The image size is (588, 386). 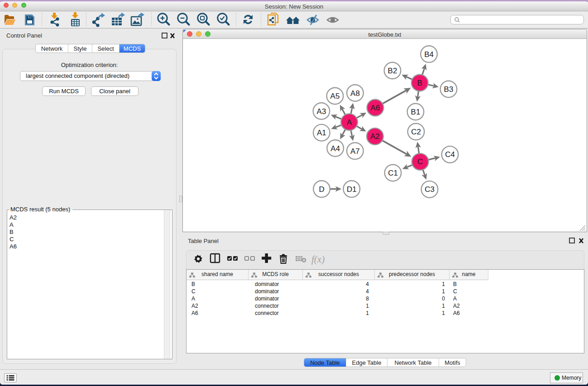 I want to click on svg-text: A1, so click(x=321, y=133).